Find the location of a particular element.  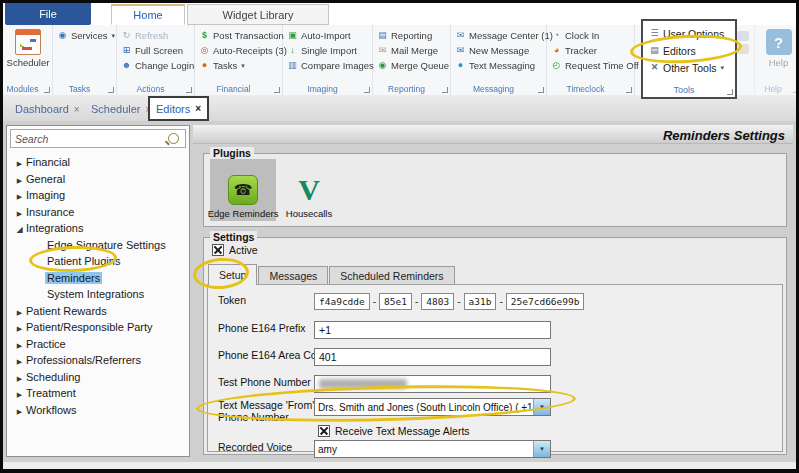

ribbon-item-change-login: Change Login is located at coordinates (156, 66).